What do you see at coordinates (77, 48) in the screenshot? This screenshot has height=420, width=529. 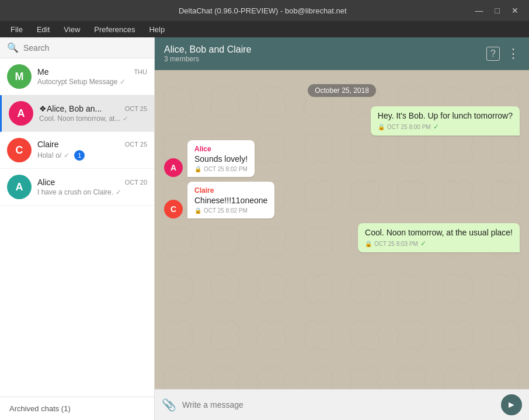 I see `search-bar: 🔍` at bounding box center [77, 48].